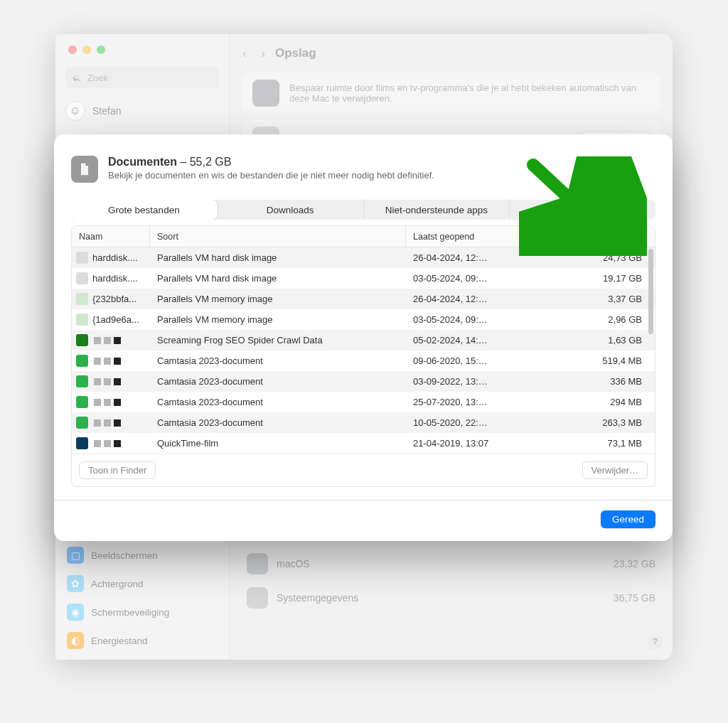 The width and height of the screenshot is (728, 723). What do you see at coordinates (609, 320) in the screenshot?
I see `file-size: 2,96 GB` at bounding box center [609, 320].